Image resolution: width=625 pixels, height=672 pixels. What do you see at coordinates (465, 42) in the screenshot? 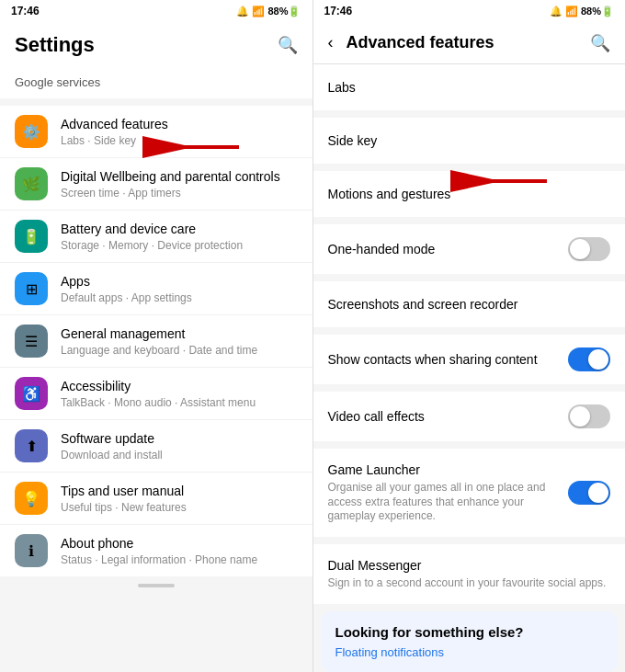
I see `advanced-features-title: Advanced features` at bounding box center [465, 42].